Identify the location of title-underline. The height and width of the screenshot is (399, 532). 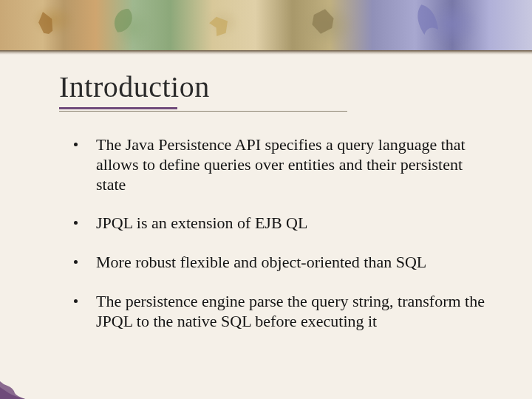
(273, 111).